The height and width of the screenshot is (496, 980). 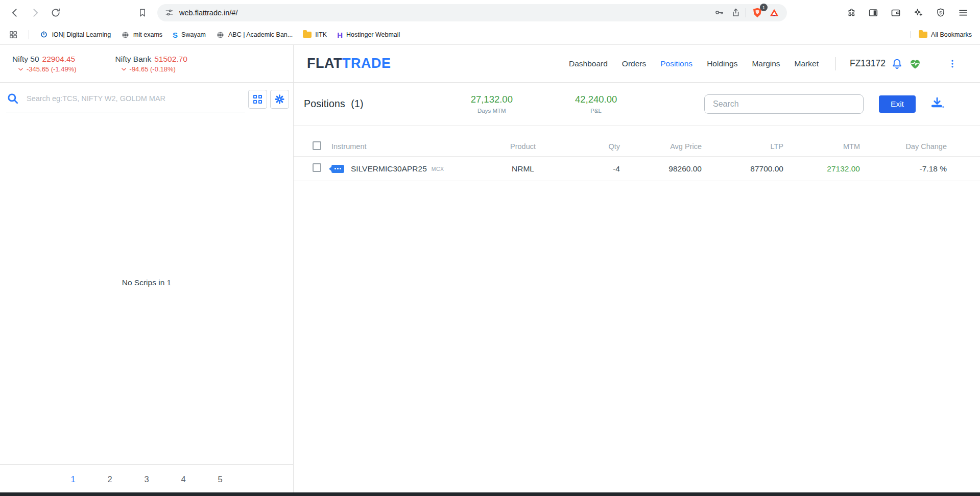 I want to click on page-4: 4, so click(x=183, y=481).